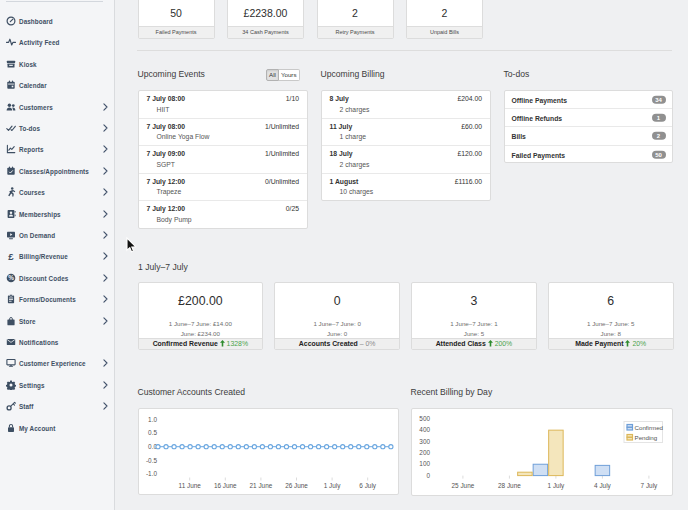  I want to click on sidebar-item-discount-codes: %Discount Codes, so click(58, 278).